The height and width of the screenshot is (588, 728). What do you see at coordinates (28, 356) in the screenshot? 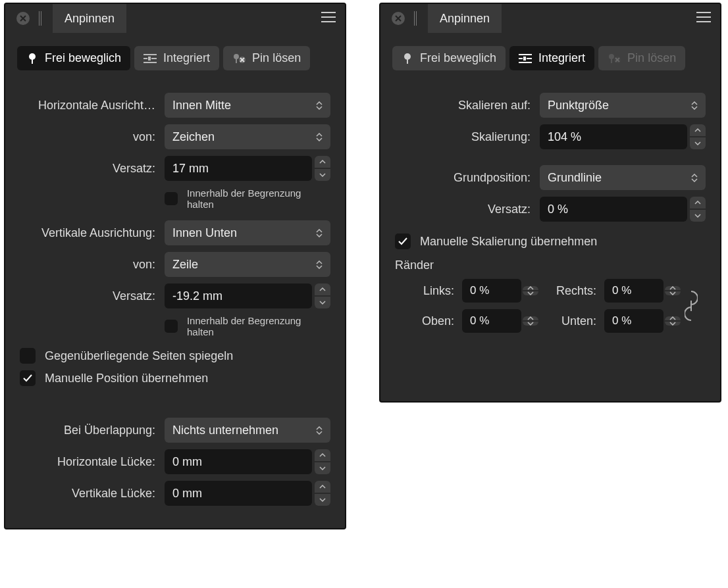
I see `mirror-facing-checkbox` at bounding box center [28, 356].